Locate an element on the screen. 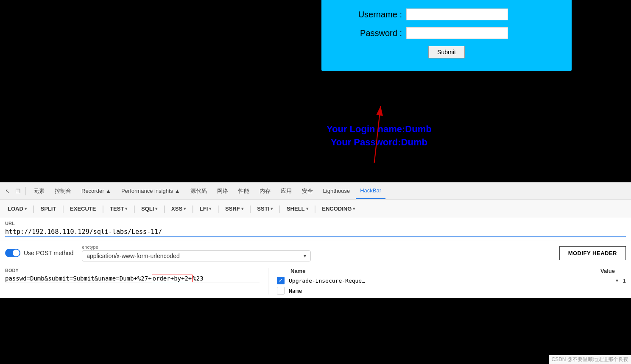 This screenshot has height=364, width=631. body-text-highlight: order+by+2+ is located at coordinates (172, 278).